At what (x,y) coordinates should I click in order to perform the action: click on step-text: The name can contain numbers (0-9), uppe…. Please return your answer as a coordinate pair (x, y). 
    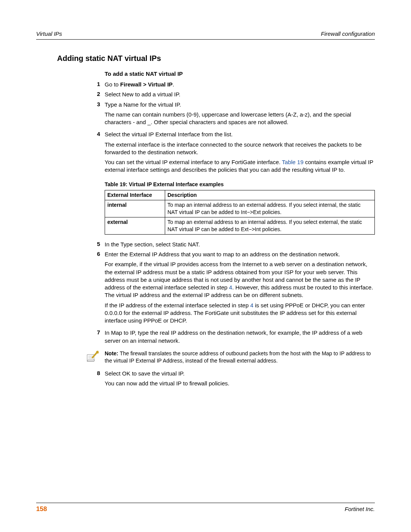
    Looking at the image, I should click on (240, 119).